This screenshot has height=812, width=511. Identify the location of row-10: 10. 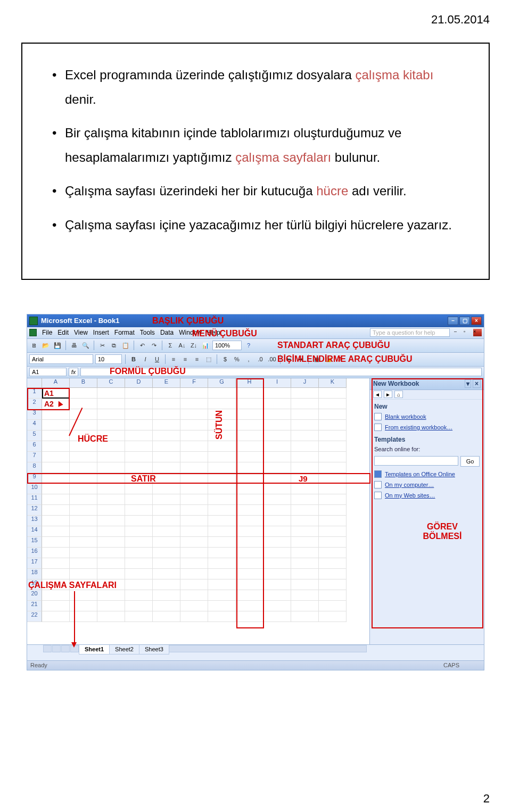
(35, 489).